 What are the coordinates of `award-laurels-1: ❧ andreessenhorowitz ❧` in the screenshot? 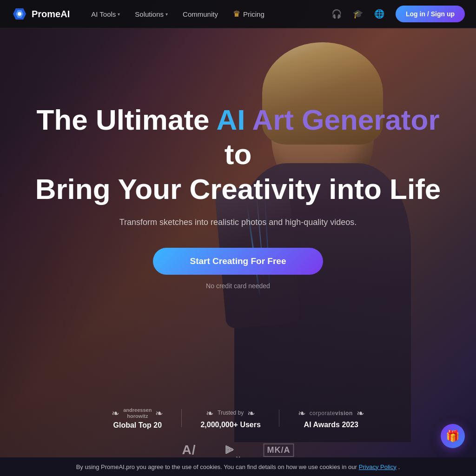 It's located at (138, 413).